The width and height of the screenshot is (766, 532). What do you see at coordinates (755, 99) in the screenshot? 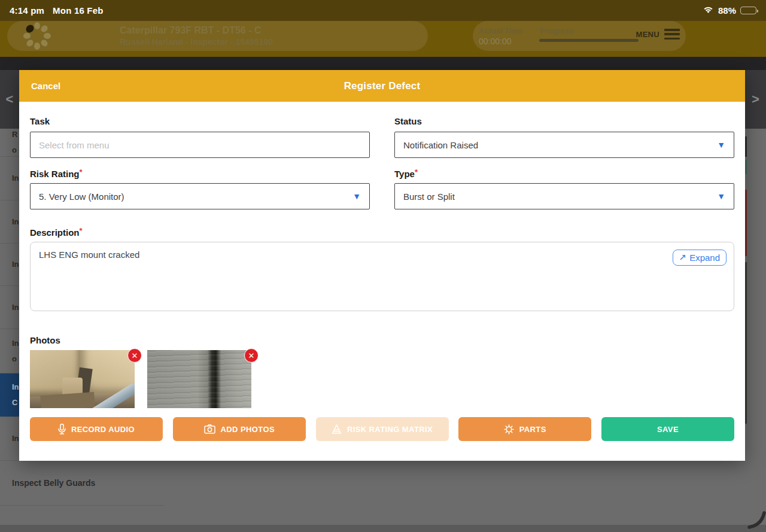
I see `next-task-button: >` at bounding box center [755, 99].